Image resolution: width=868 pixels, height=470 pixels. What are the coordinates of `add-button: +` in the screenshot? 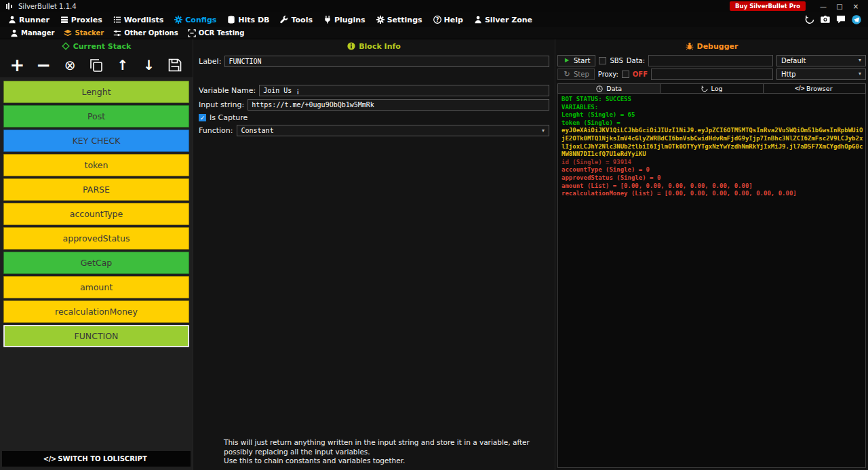 It's located at (17, 65).